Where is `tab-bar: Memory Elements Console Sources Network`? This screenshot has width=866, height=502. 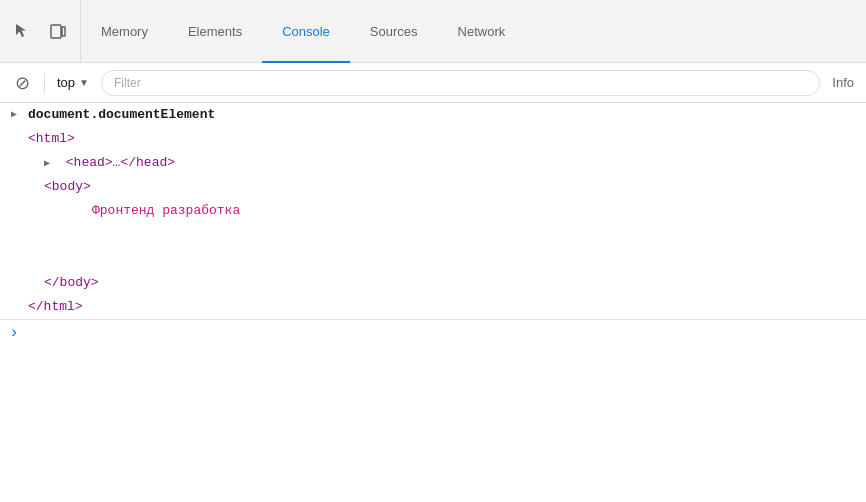 tab-bar: Memory Elements Console Sources Network is located at coordinates (433, 32).